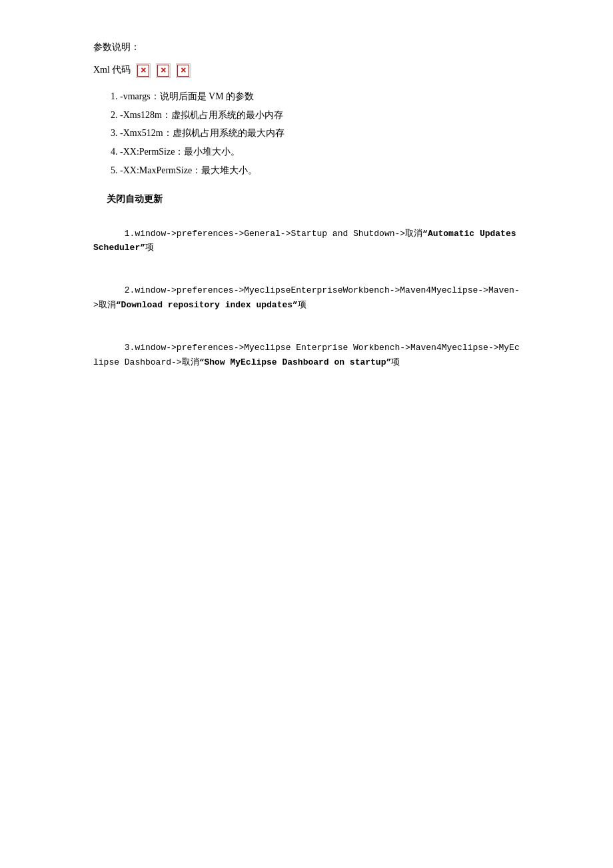 Image resolution: width=613 pixels, height=868 pixels. Describe the element at coordinates (306, 297) in the screenshot. I see `auto-update-steps: 1.window->preferences->General->Startup …` at that location.